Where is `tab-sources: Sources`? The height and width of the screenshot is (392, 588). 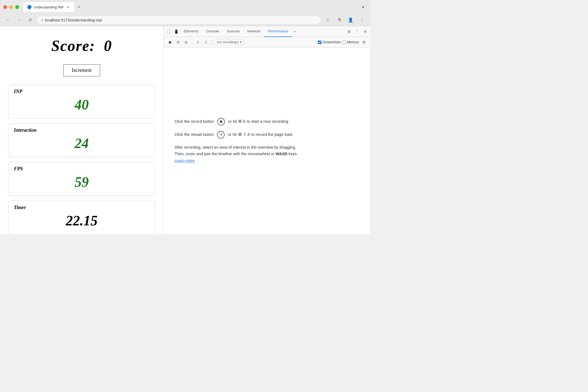
tab-sources: Sources is located at coordinates (233, 32).